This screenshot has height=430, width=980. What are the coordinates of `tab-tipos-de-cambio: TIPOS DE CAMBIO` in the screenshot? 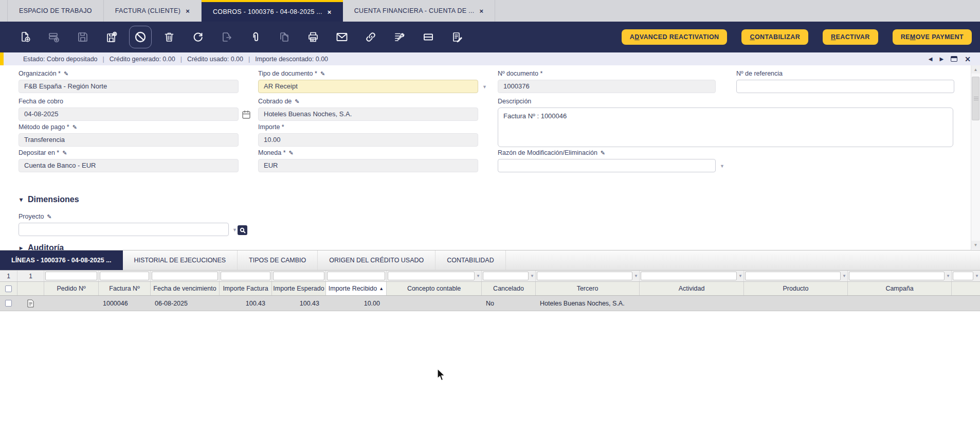 It's located at (278, 260).